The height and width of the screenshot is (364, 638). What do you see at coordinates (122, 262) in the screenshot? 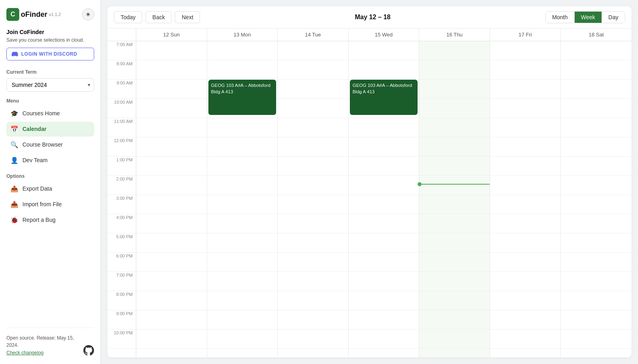
I see `time-slot: 6:00 PM` at bounding box center [122, 262].